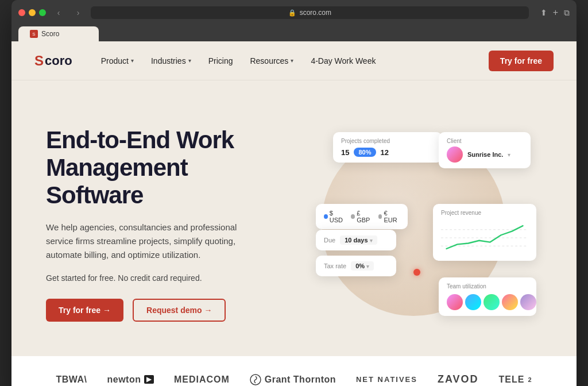  What do you see at coordinates (130, 380) in the screenshot?
I see `logo-newton: newton ▶` at bounding box center [130, 380].